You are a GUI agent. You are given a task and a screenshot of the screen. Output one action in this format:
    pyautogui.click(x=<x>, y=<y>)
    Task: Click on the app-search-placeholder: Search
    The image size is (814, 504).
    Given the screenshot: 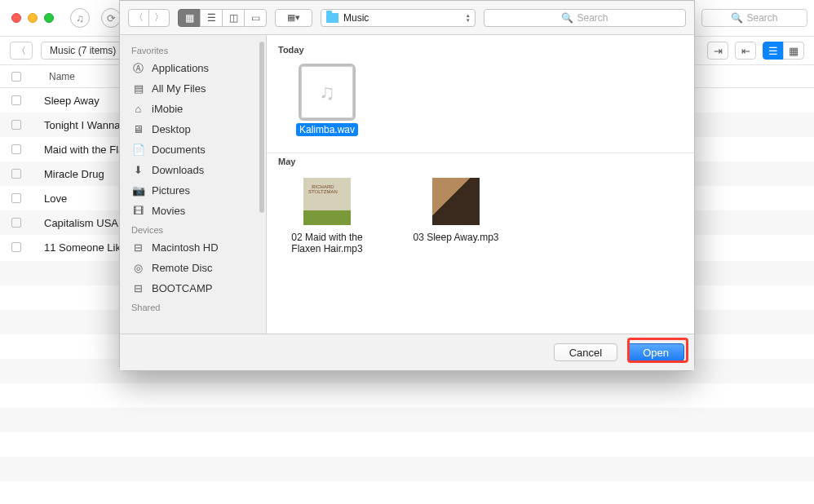 What is the action you would take?
    pyautogui.click(x=762, y=18)
    